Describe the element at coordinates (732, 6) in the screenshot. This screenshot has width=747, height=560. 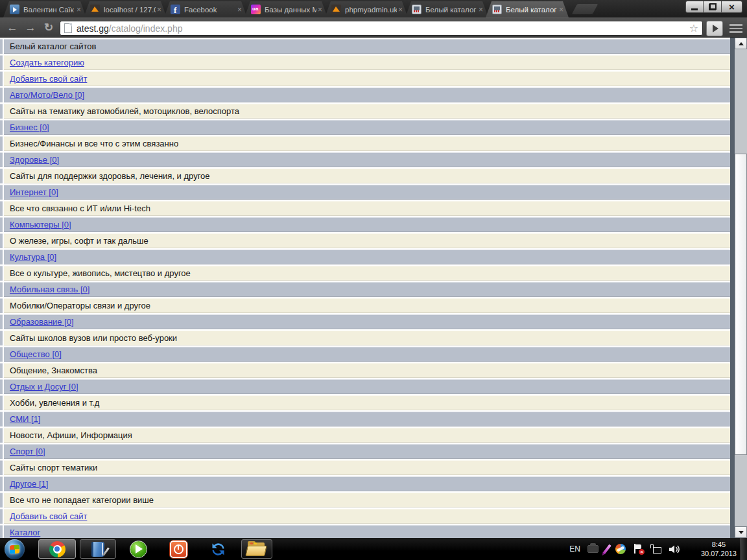
I see `close-button: ×` at that location.